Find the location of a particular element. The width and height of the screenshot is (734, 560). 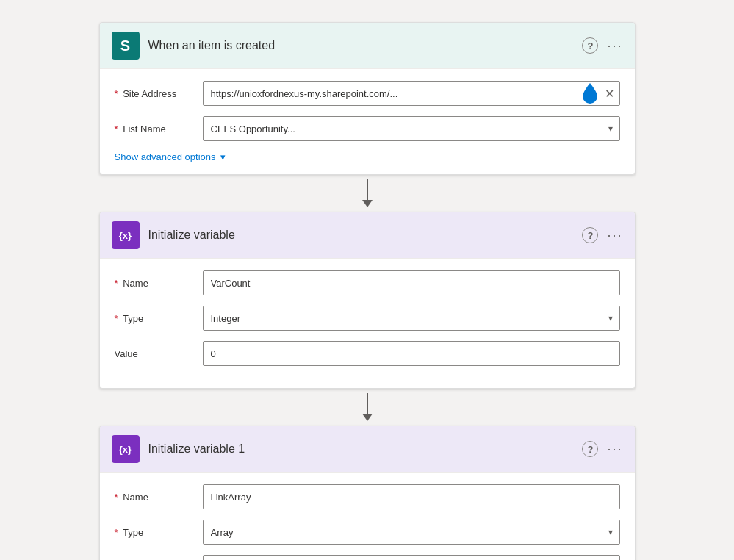

var1-name-input is located at coordinates (411, 283).